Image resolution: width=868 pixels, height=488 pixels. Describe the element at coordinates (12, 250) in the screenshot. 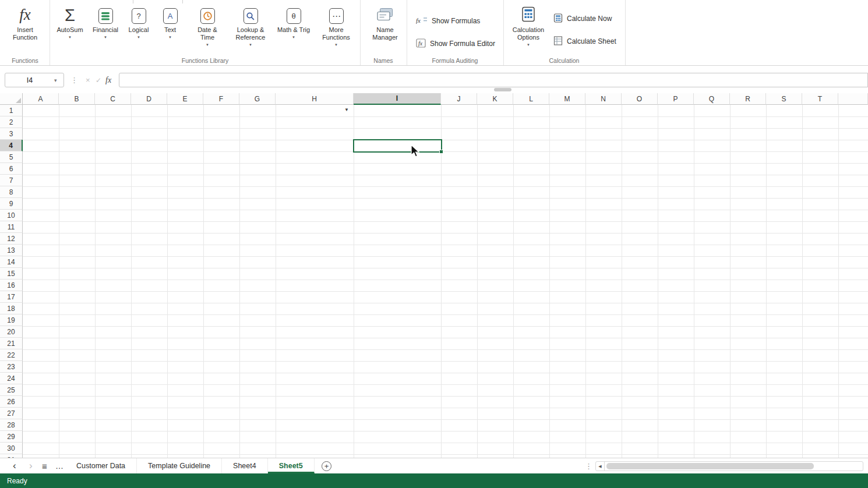

I see `row-header-13: 13` at that location.